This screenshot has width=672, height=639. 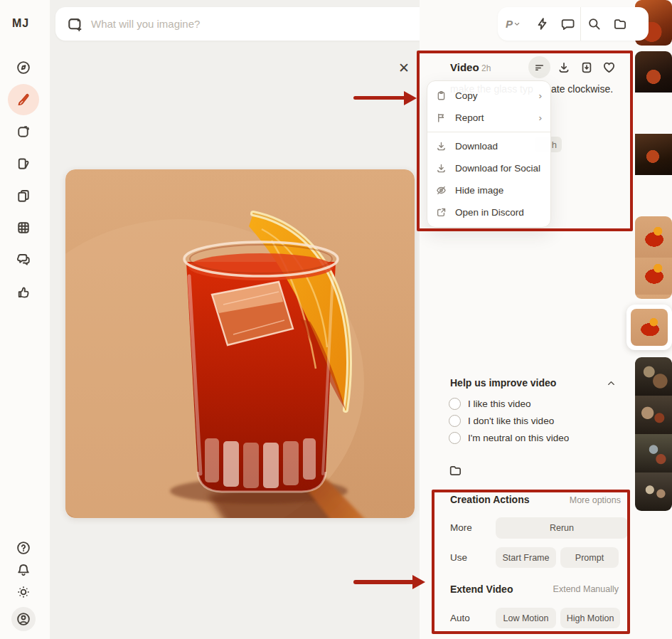 I want to click on add-image-icon, so click(x=75, y=24).